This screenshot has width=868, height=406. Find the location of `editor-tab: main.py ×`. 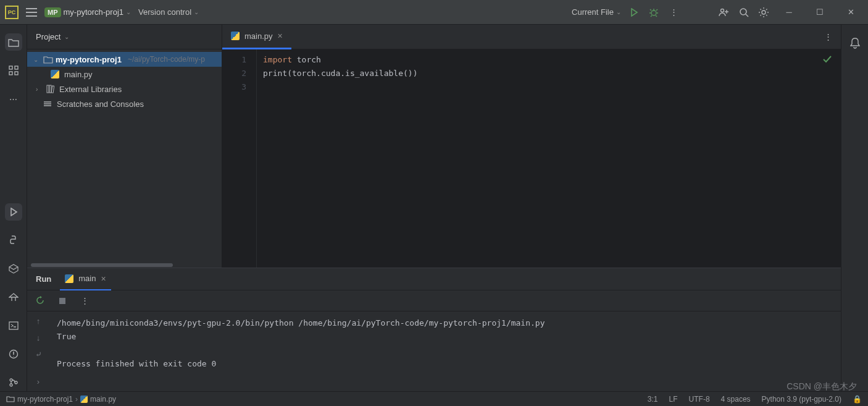

editor-tab: main.py × is located at coordinates (257, 37).